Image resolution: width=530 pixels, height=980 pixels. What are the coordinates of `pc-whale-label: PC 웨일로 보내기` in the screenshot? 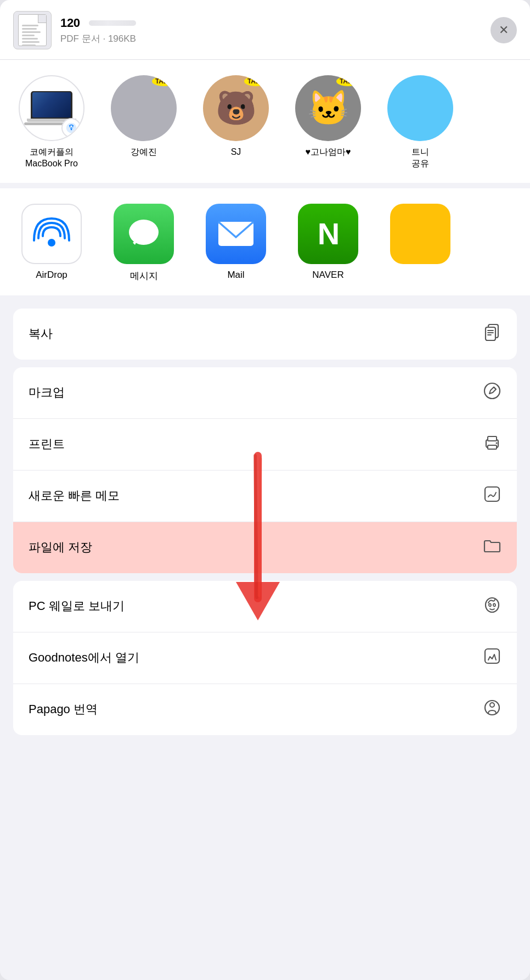 It's located at (77, 606).